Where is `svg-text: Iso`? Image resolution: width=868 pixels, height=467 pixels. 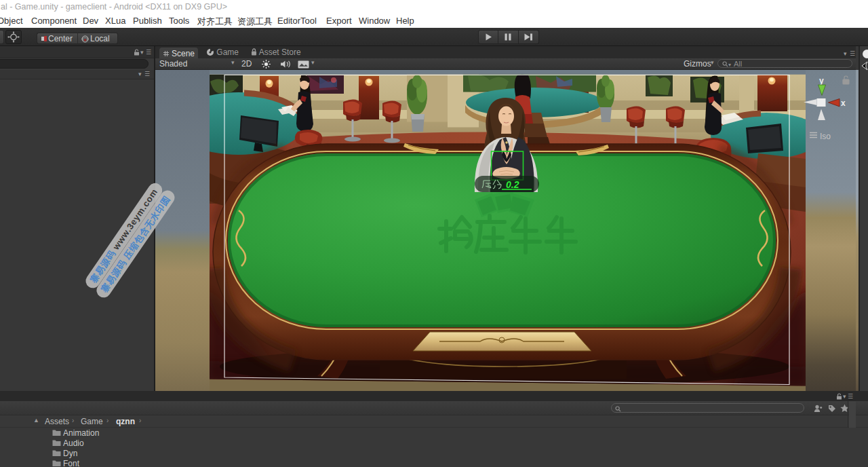 svg-text: Iso is located at coordinates (825, 136).